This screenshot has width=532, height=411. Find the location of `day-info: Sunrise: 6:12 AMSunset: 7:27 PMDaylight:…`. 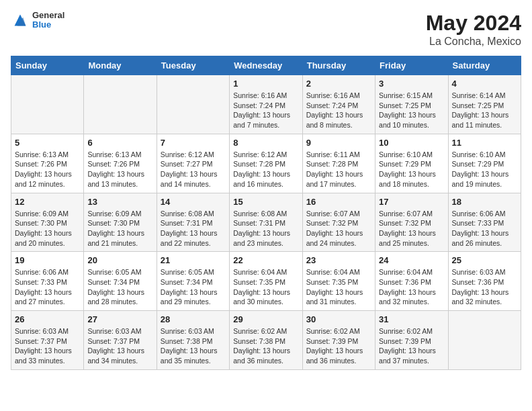

day-info: Sunrise: 6:12 AMSunset: 7:27 PMDaylight:… is located at coordinates (193, 169).